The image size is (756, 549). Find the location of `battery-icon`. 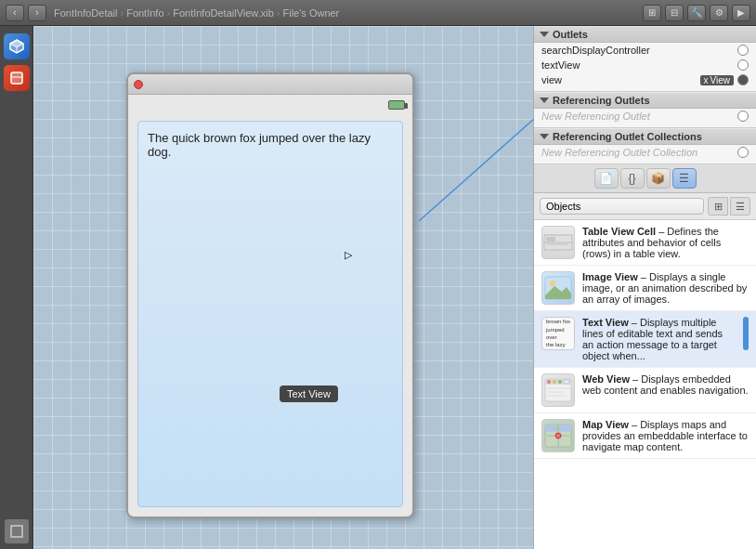

battery-icon is located at coordinates (397, 105).